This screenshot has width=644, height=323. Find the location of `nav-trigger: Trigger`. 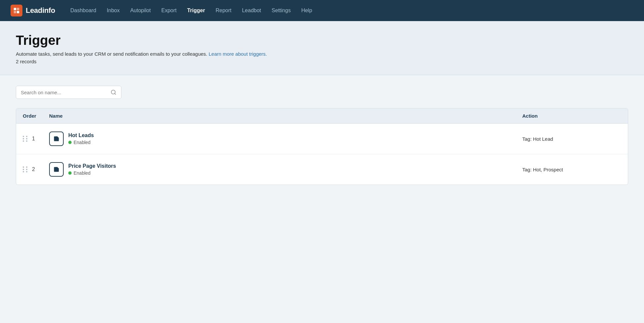

nav-trigger: Trigger is located at coordinates (196, 11).